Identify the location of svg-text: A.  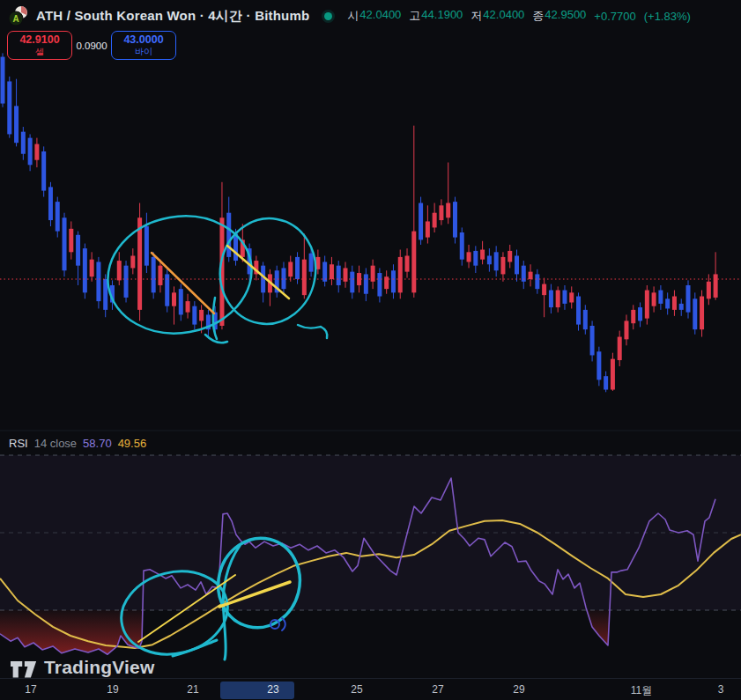
(16, 19).